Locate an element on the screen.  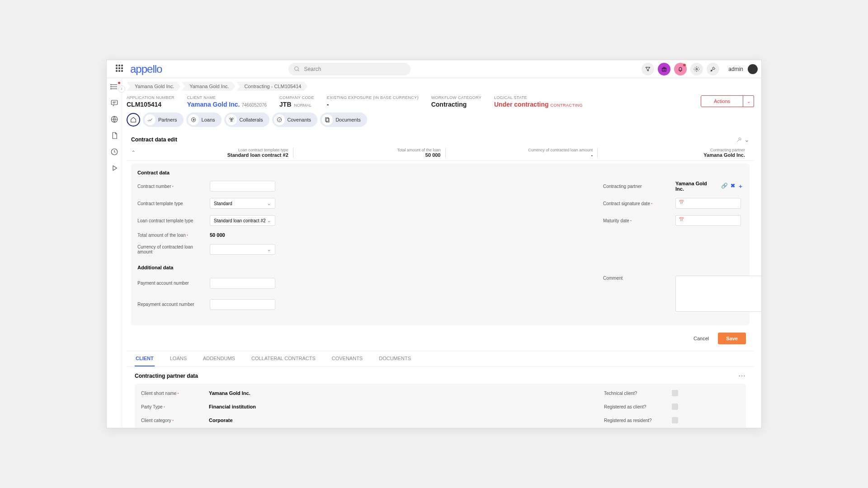
client-category-value: Corporate is located at coordinates (254, 420).